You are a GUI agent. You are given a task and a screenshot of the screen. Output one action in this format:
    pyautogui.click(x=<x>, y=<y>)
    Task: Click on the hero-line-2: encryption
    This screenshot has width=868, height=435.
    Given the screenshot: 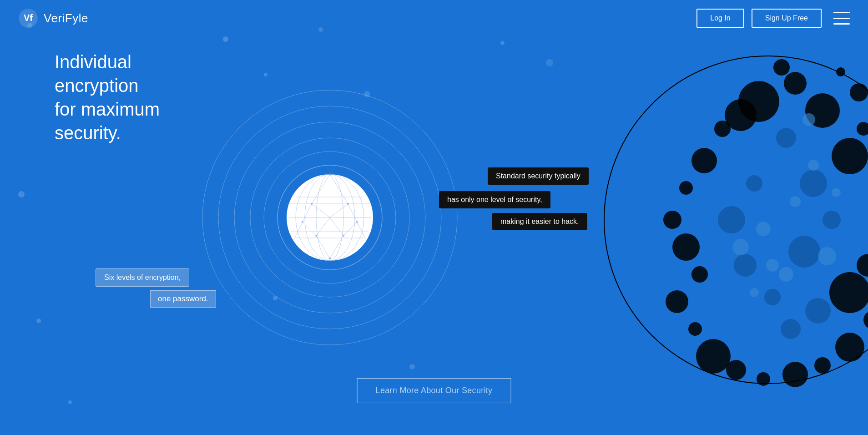 What is the action you would take?
    pyautogui.click(x=96, y=86)
    